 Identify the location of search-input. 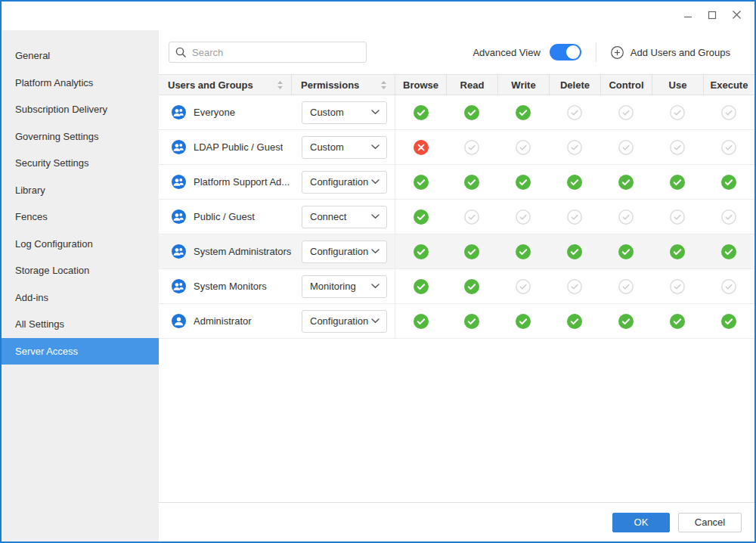
(276, 53).